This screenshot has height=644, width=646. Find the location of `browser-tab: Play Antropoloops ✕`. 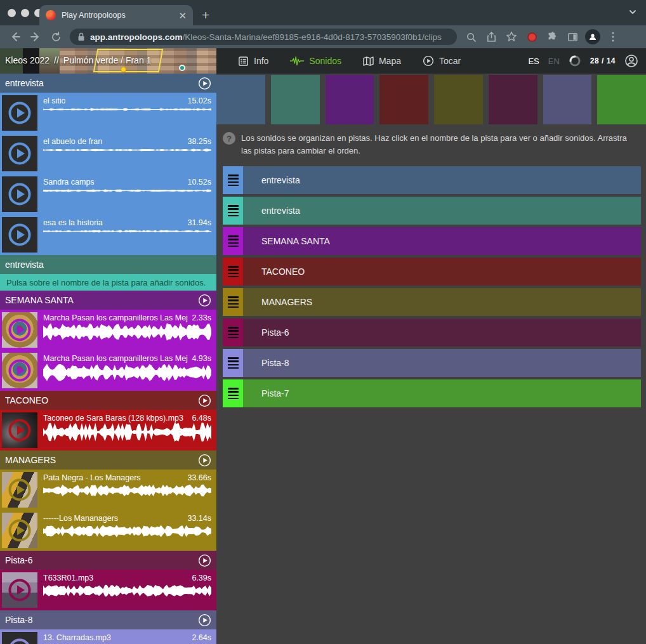

browser-tab: Play Antropoloops ✕ is located at coordinates (116, 15).